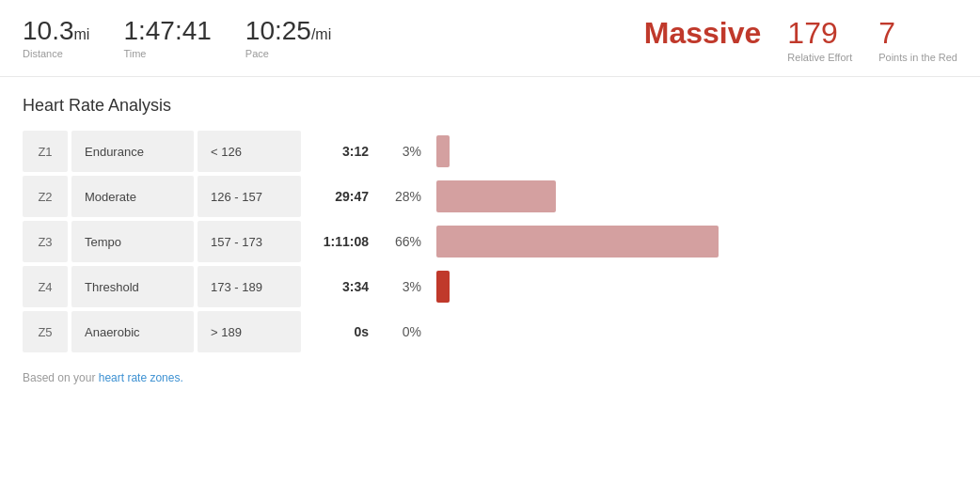 The image size is (980, 484). What do you see at coordinates (45, 196) in the screenshot?
I see `zone-label: Z2` at bounding box center [45, 196].